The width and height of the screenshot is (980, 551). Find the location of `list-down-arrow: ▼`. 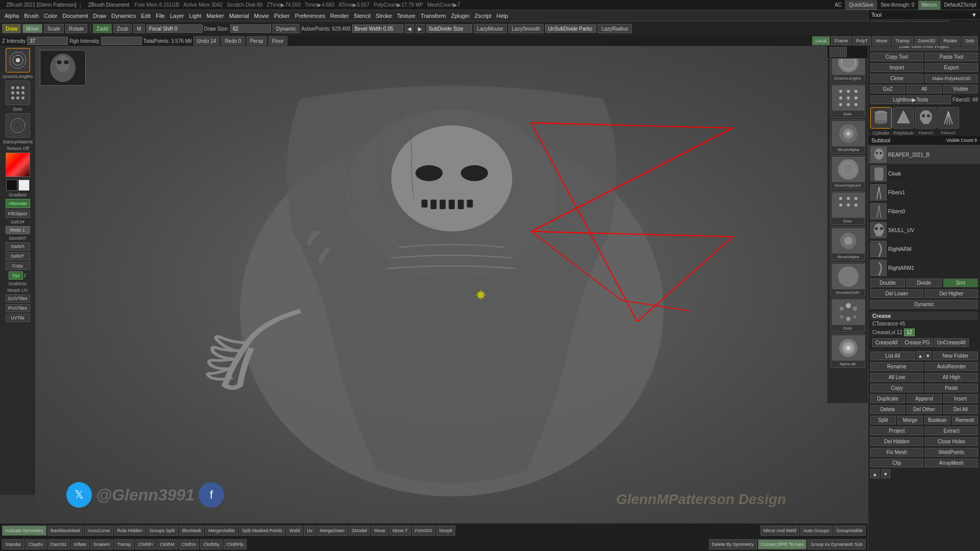

list-down-arrow: ▼ is located at coordinates (928, 356).